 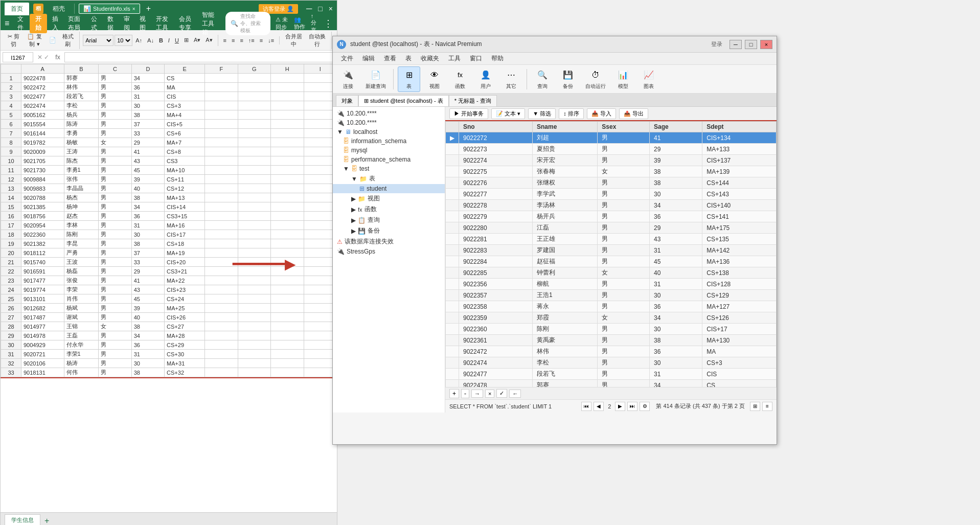 What do you see at coordinates (169, 179) in the screenshot?
I see `excel-row: 12 9009884 张伟 男 39 CS+11` at bounding box center [169, 179].